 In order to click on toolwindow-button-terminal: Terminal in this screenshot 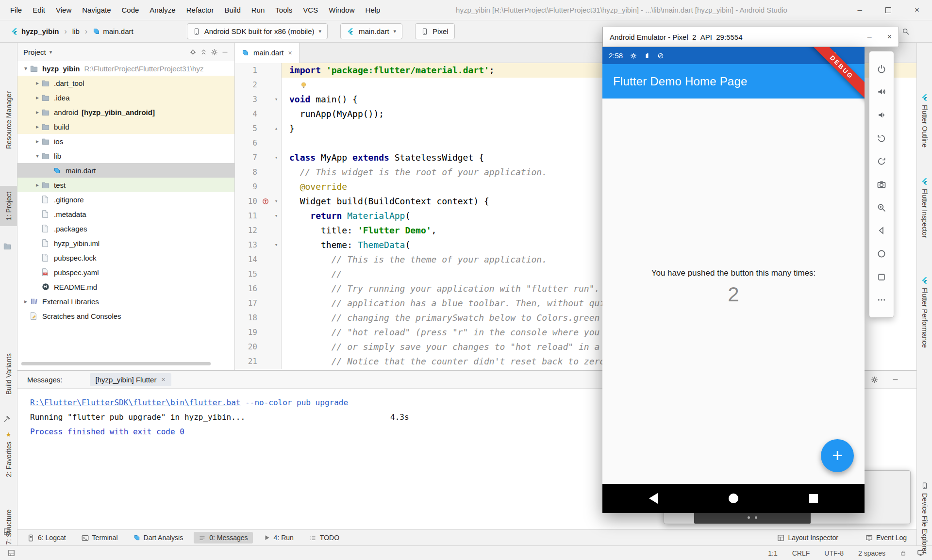, I will do `click(100, 538)`.